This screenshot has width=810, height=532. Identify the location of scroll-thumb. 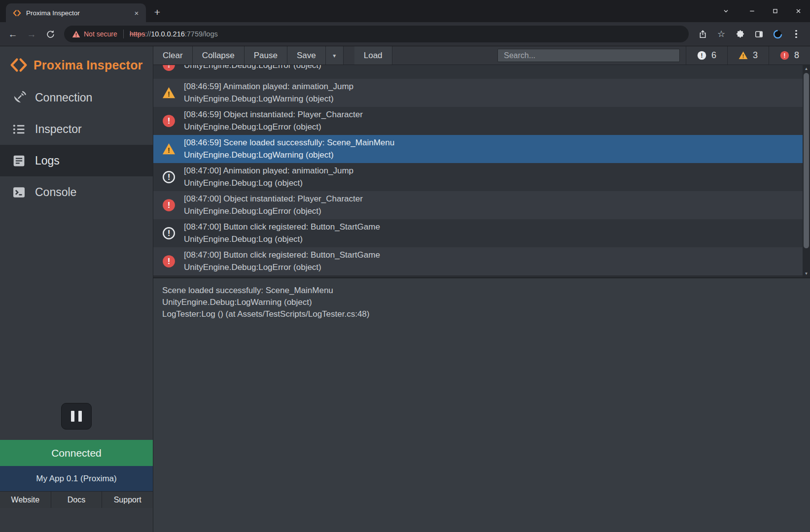
(807, 161).